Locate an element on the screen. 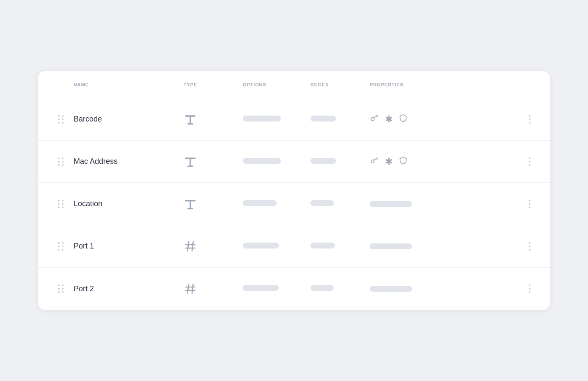 This screenshot has width=588, height=381. name-col-header: NAME is located at coordinates (129, 85).